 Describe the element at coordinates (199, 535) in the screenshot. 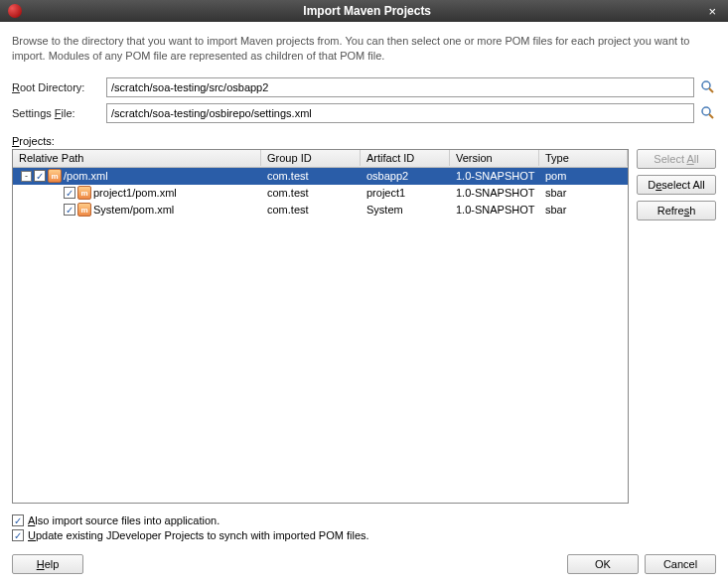

I see `update-existing-label: Update existing JDeveloper Projects to s…` at that location.